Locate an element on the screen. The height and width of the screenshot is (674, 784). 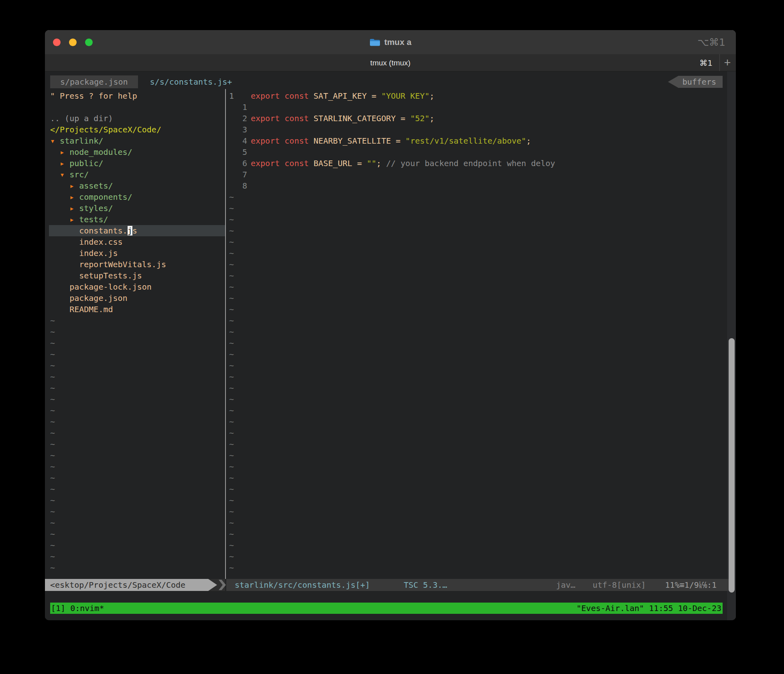
tree-item-label: src/ is located at coordinates (79, 175).